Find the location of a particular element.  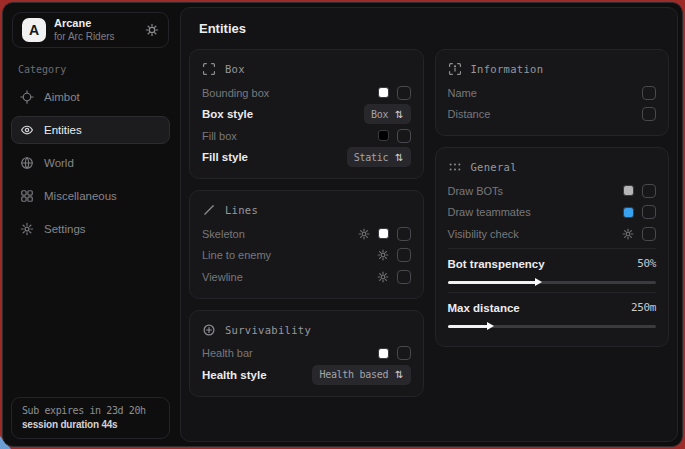

box-style-select: Box ⇅ is located at coordinates (388, 114).